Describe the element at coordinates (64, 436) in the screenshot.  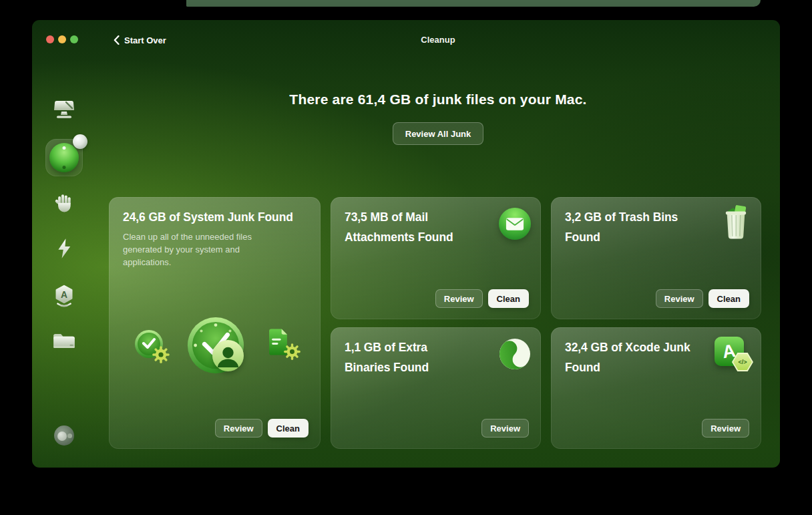
I see `sidebar-item-assistant` at that location.